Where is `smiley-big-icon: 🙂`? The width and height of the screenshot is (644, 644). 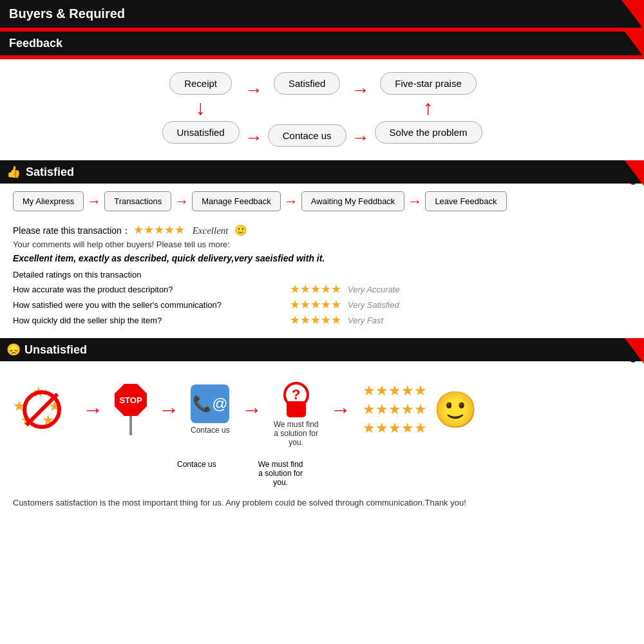 smiley-big-icon: 🙂 is located at coordinates (456, 410).